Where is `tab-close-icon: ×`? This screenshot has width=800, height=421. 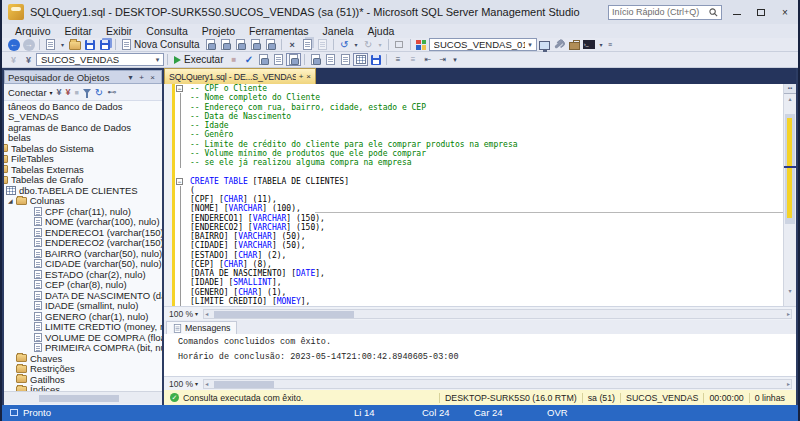 tab-close-icon: × is located at coordinates (308, 76).